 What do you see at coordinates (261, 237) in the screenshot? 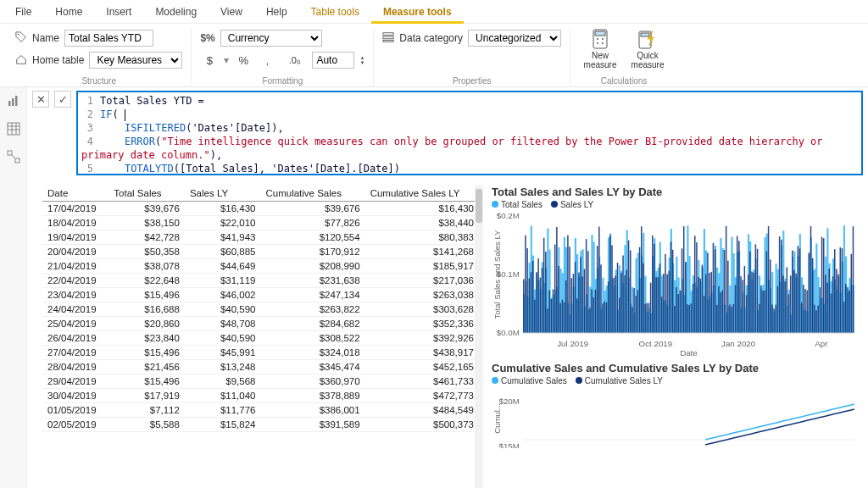
I see `table-row: 19/04/2019$42,728$41,943$120,554$80,383` at bounding box center [261, 237].